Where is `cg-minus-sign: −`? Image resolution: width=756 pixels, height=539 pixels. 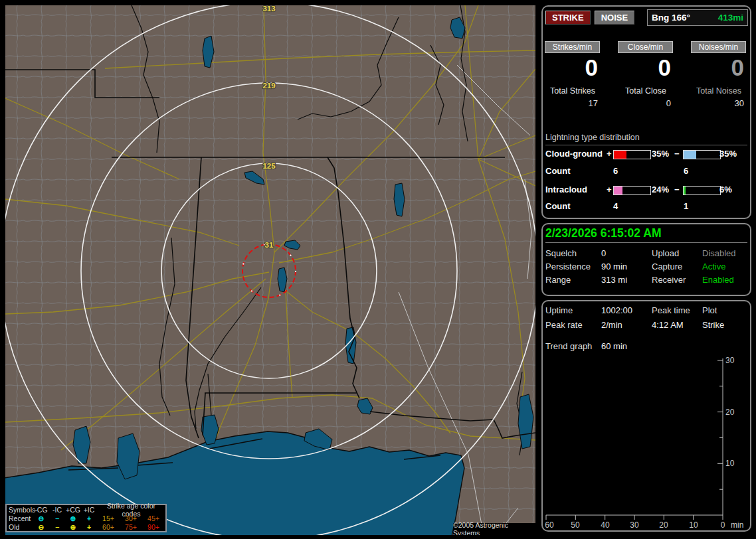
cg-minus-sign: − is located at coordinates (677, 154).